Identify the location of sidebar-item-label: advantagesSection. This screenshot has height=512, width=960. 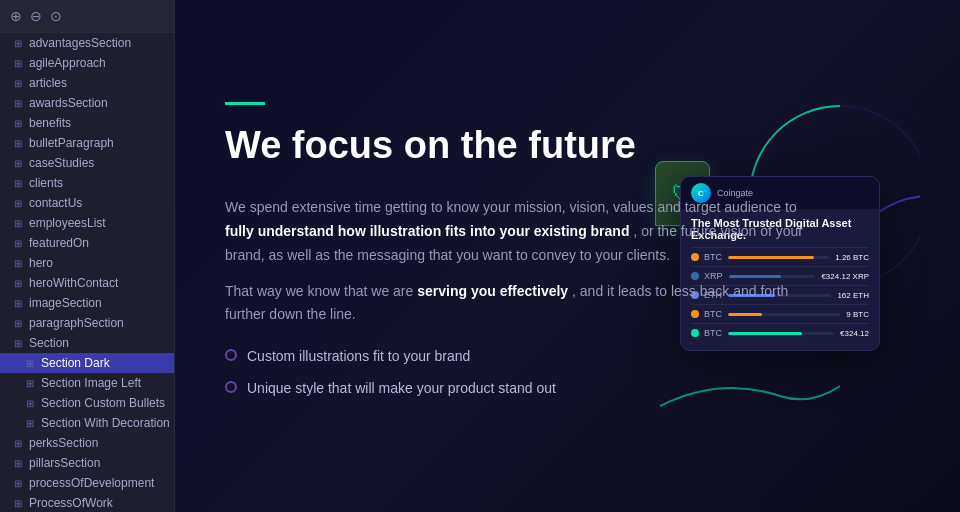
(80, 43).